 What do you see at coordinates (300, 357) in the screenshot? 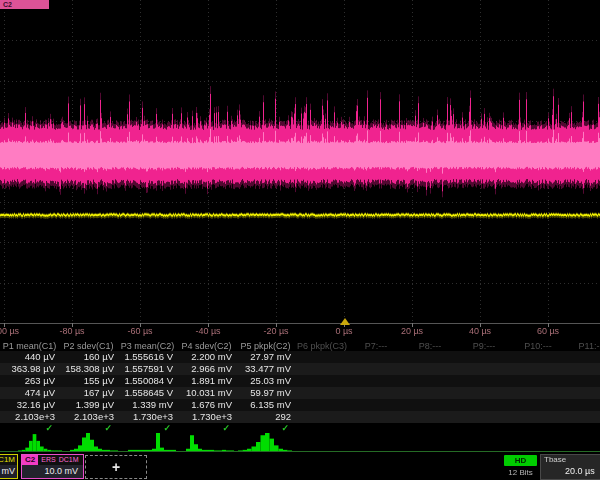
I see `table-row-value: 440 µV 160 µV 1.555616 V 2.200 mV 27.97 …` at bounding box center [300, 357].